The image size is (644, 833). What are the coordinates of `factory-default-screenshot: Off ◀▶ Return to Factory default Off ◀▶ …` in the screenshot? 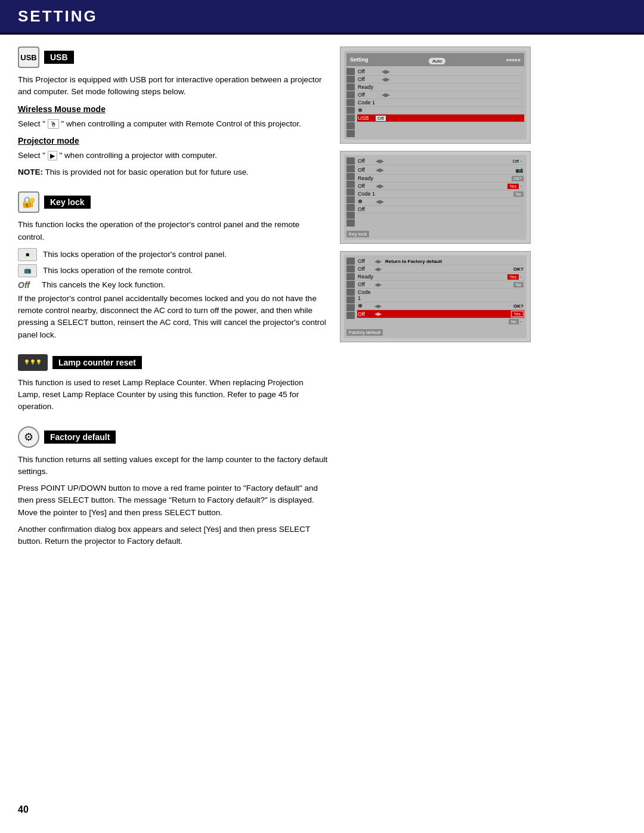 It's located at (435, 297).